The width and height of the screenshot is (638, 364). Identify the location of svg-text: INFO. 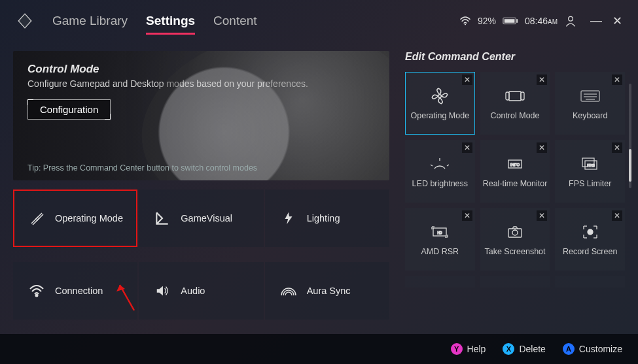
(516, 165).